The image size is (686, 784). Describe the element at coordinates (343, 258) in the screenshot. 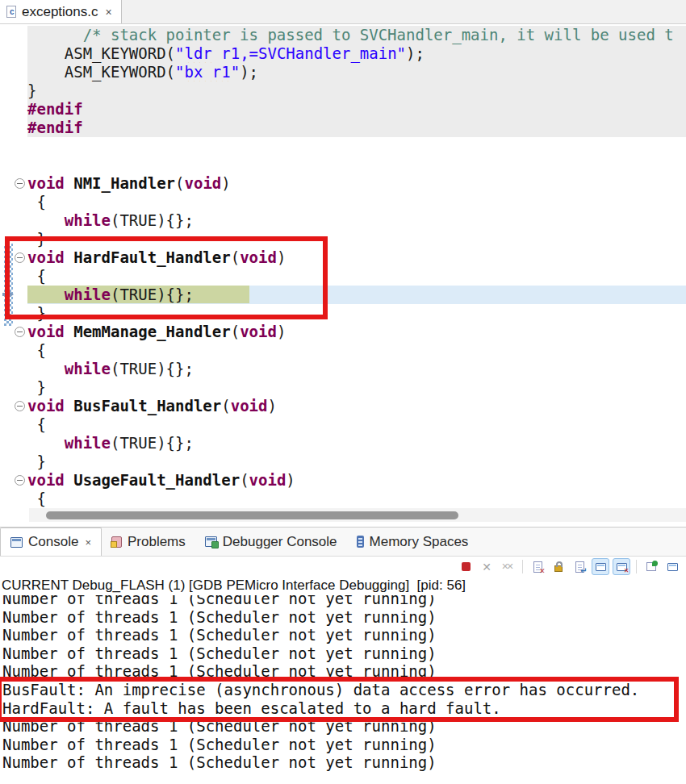

I see `code-line: void HardFault_Handler(void)` at that location.